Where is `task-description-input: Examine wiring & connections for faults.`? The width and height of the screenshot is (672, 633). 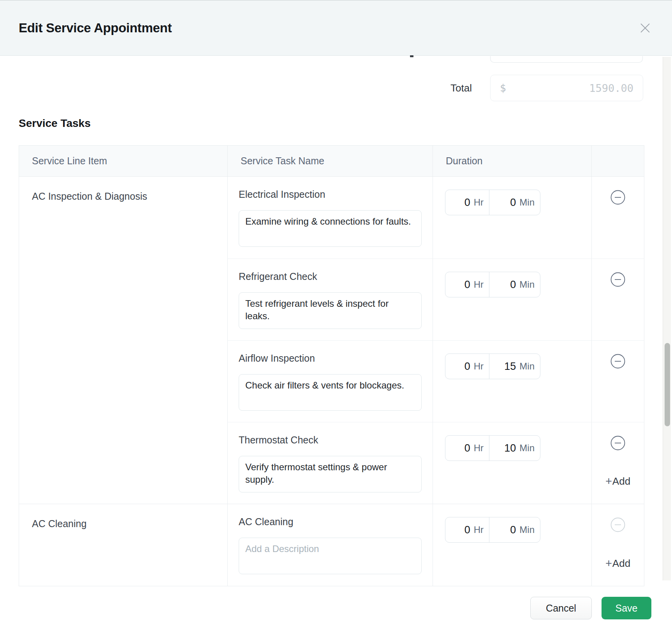 task-description-input: Examine wiring & connections for faults. is located at coordinates (330, 229).